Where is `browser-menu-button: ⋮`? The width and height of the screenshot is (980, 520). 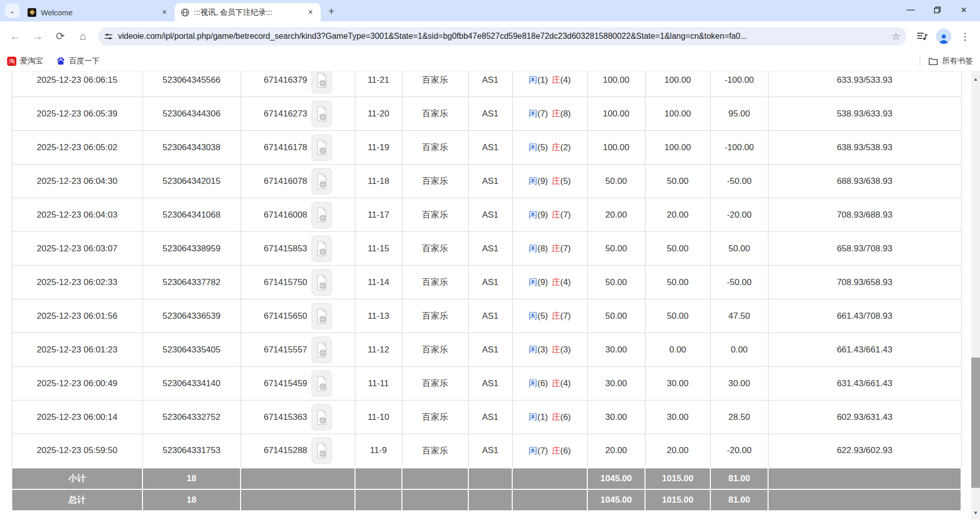 browser-menu-button: ⋮ is located at coordinates (965, 36).